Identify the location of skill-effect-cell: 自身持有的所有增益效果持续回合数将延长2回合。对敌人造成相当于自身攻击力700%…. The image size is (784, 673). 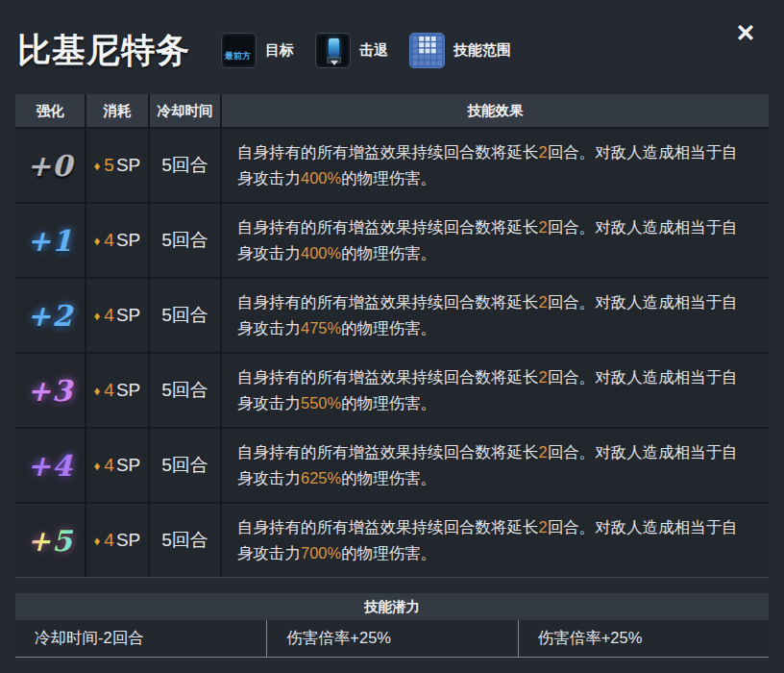
(496, 540).